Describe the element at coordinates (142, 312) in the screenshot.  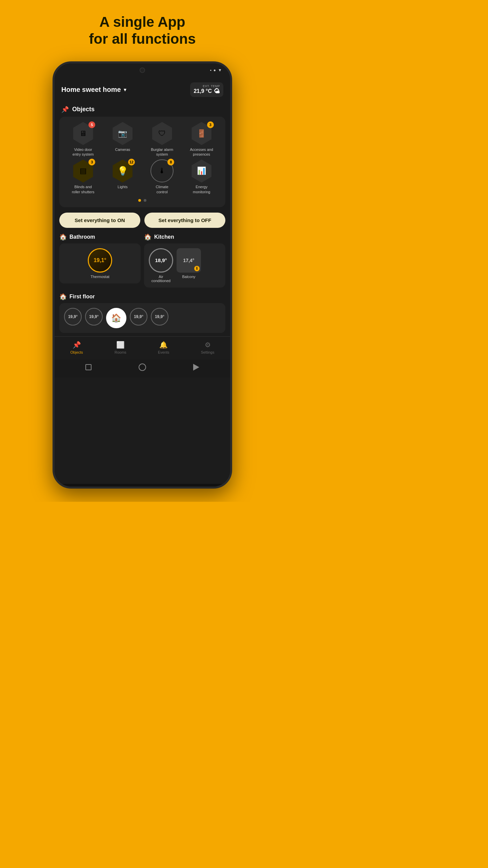
I see `first-floor-section: 🏠 First floor 19,9° 19,9° 🏠 19,9° 19,9°` at that location.